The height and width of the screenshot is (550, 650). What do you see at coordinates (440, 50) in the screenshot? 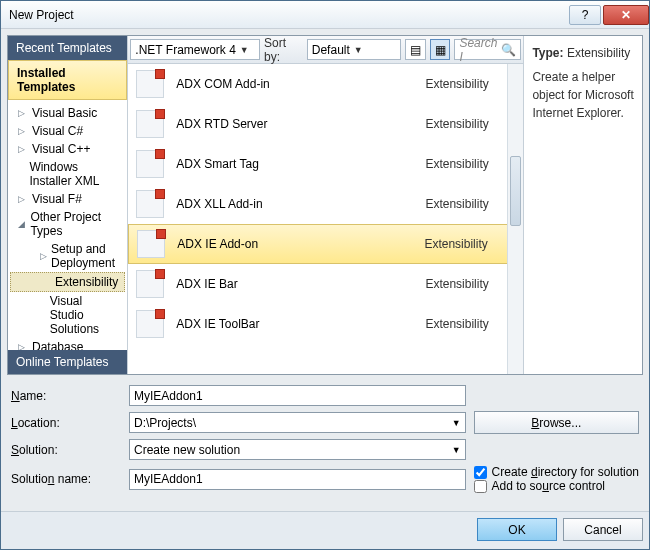
I see `view-medium-icons-button: ▦` at bounding box center [440, 50].